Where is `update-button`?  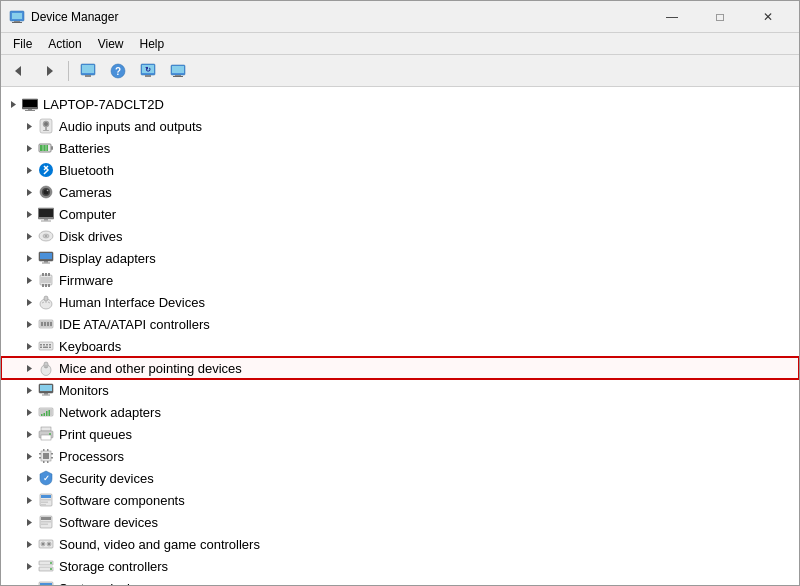
update-button is located at coordinates (178, 71).